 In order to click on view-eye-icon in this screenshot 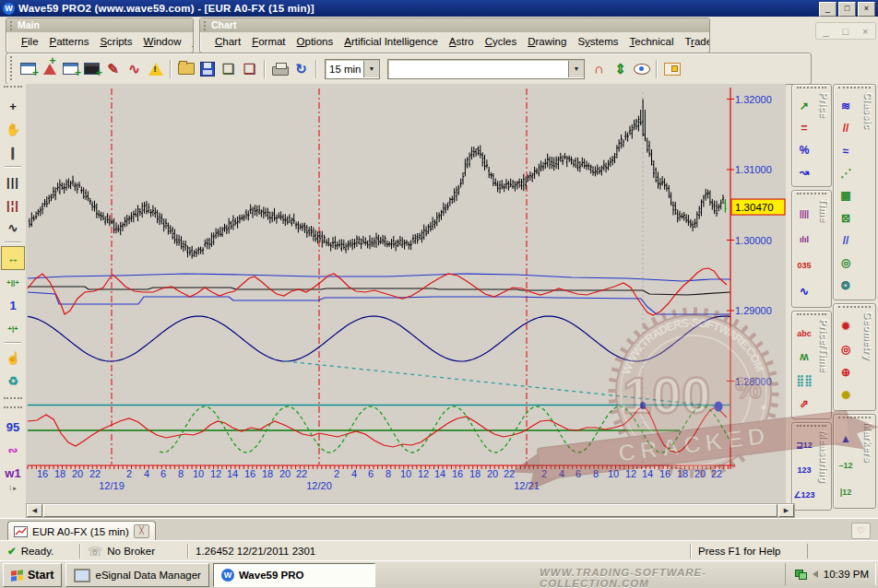, I will do `click(642, 68)`.